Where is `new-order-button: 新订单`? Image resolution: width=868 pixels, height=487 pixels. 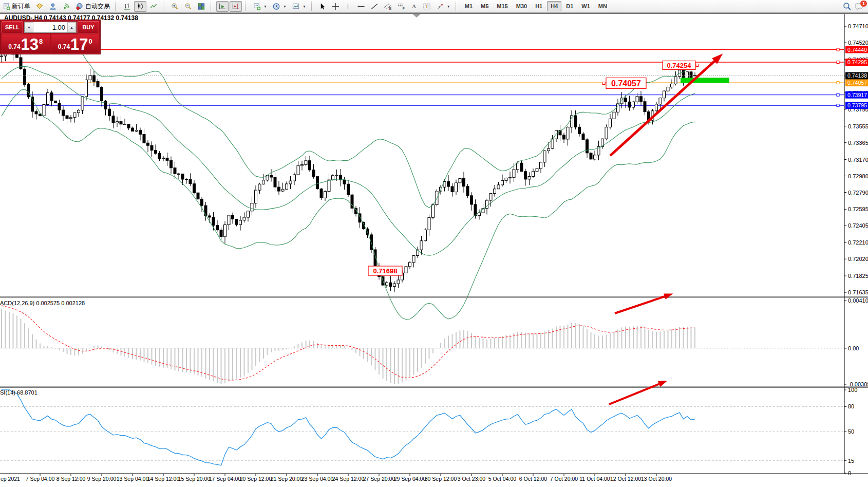 new-order-button: 新订单 is located at coordinates (16, 6).